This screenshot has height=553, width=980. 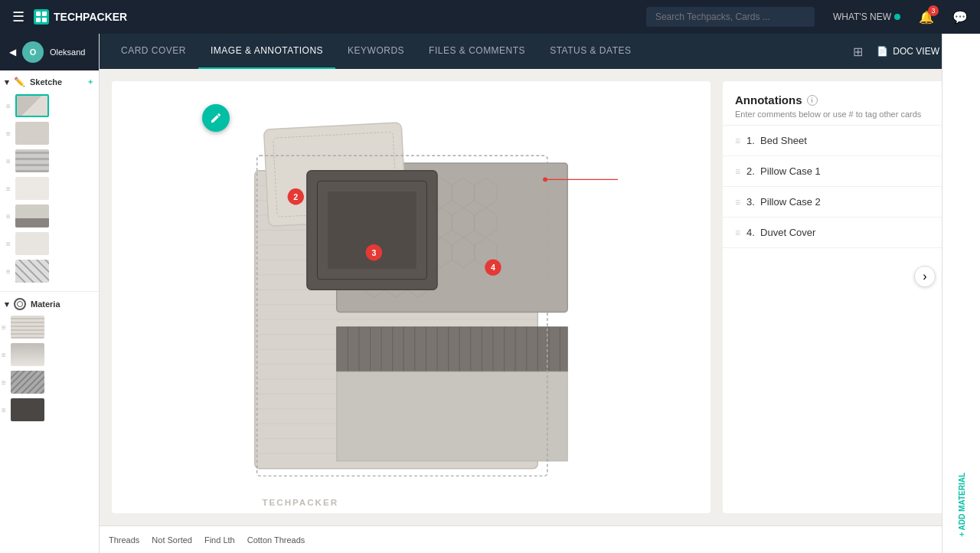 What do you see at coordinates (216, 118) in the screenshot?
I see `edit-fab-button` at bounding box center [216, 118].